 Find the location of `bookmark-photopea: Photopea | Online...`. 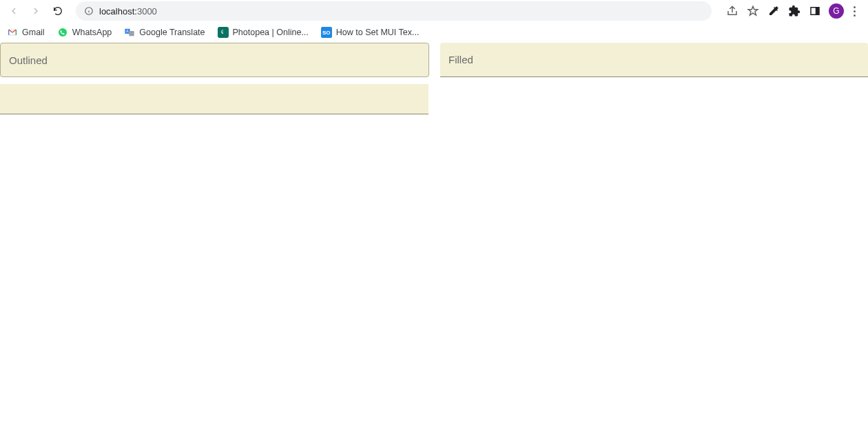

bookmark-photopea: Photopea | Online... is located at coordinates (263, 32).